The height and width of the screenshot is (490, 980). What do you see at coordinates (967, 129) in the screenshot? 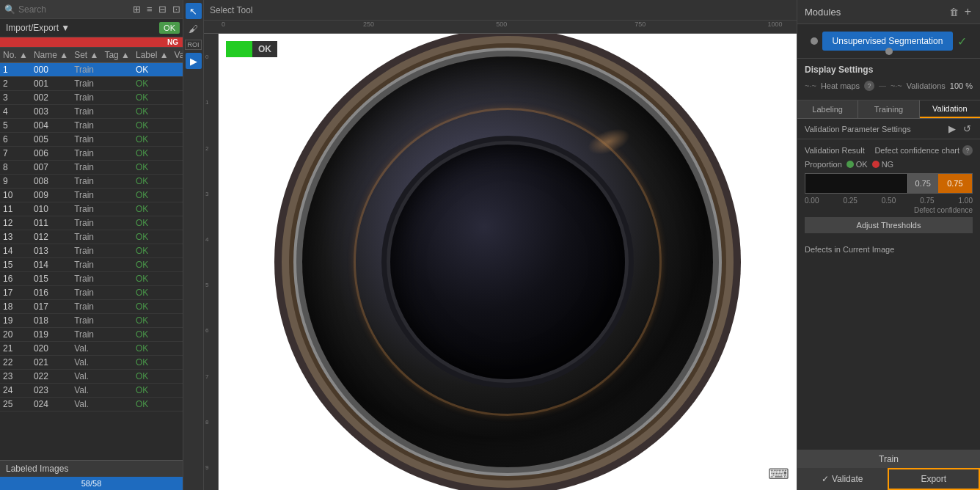
I see `reset-param-button: ↺` at bounding box center [967, 129].